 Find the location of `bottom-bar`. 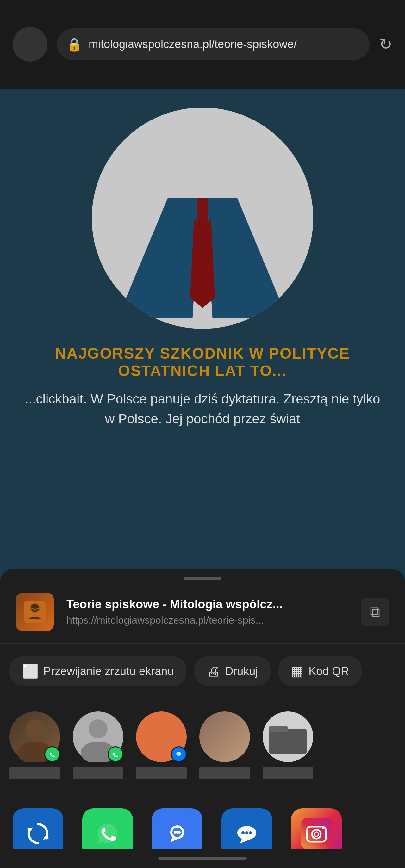

bottom-bar is located at coordinates (202, 859).